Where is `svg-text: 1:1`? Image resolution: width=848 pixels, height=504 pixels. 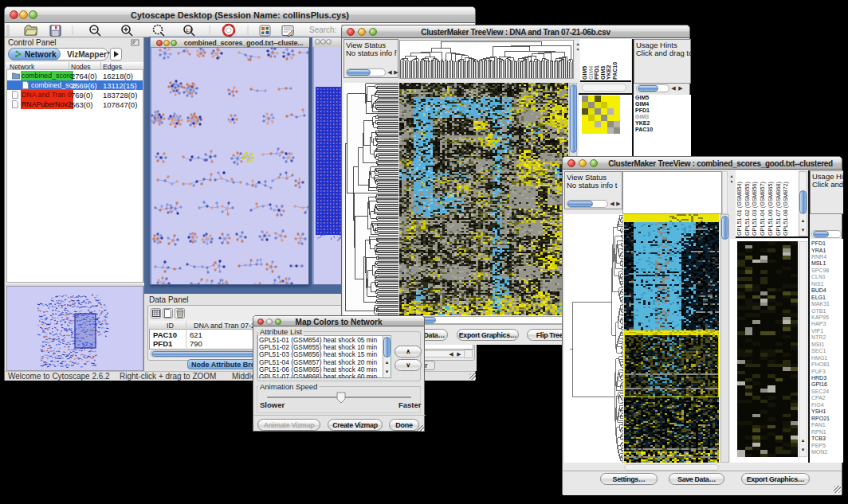
svg-text: 1:1 is located at coordinates (189, 30).